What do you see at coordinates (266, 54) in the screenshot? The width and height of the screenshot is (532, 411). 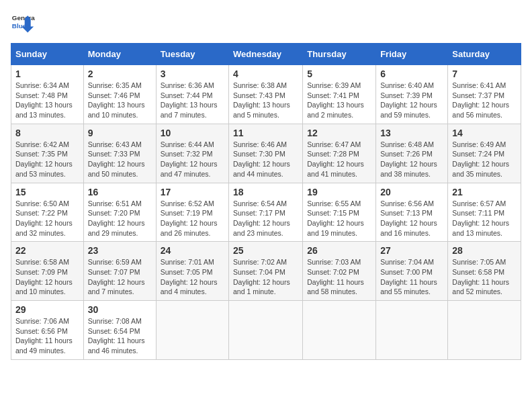 I see `weekday-header-wednesday: Wednesday` at bounding box center [266, 54].